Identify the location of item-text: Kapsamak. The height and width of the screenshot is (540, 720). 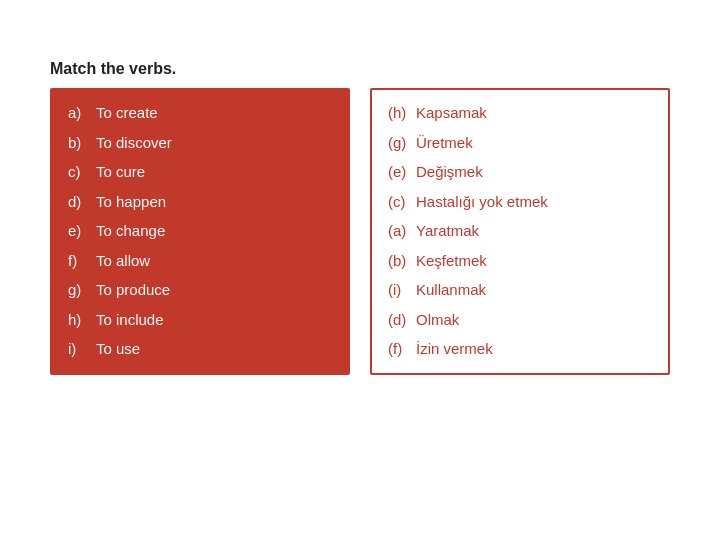
(534, 114).